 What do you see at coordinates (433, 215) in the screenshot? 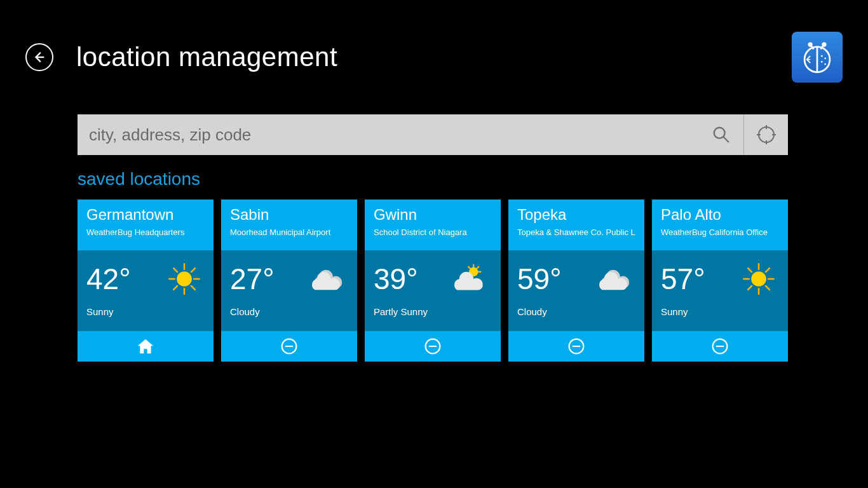
I see `city-name: Gwinn` at bounding box center [433, 215].